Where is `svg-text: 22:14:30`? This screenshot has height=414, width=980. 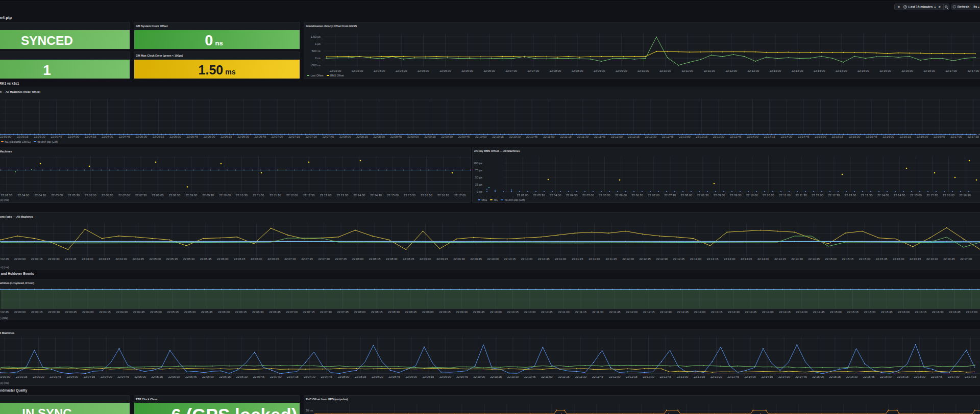 svg-text: 22:14:30 is located at coordinates (802, 312).